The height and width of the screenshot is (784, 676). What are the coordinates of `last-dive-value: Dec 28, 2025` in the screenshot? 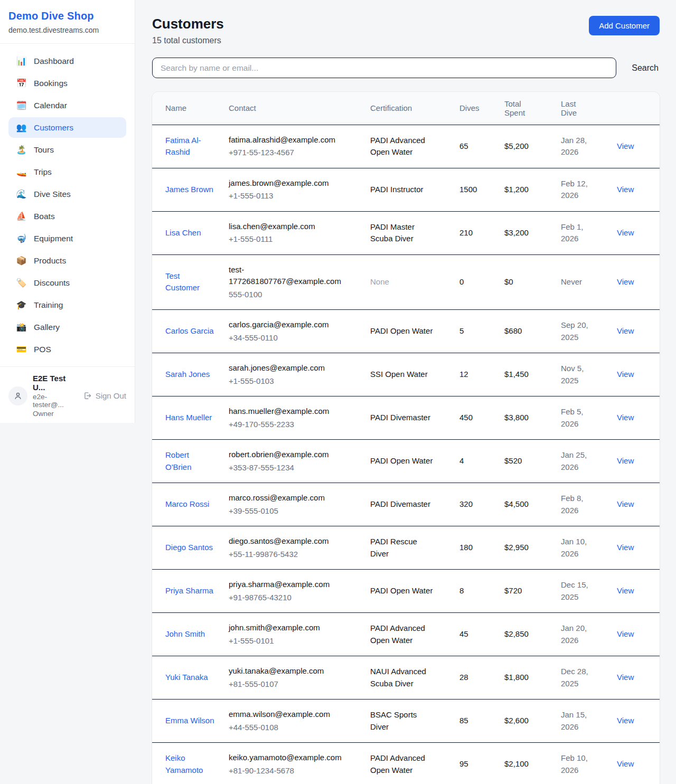 It's located at (580, 678).